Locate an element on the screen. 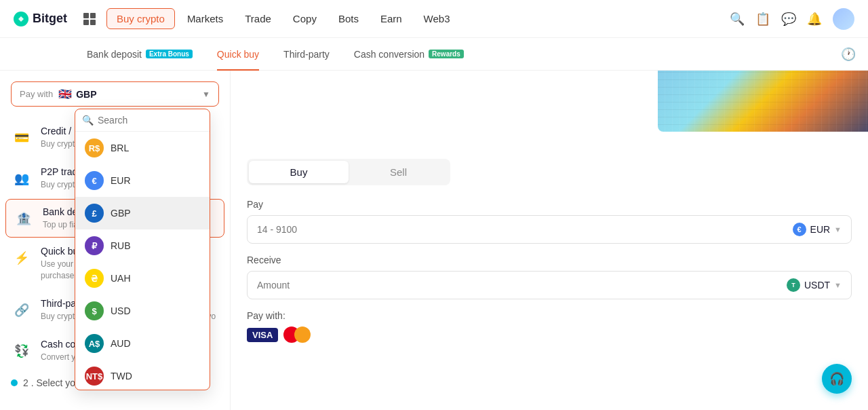 This screenshot has height=410, width=868. nav-item-markets: Markets is located at coordinates (205, 19).